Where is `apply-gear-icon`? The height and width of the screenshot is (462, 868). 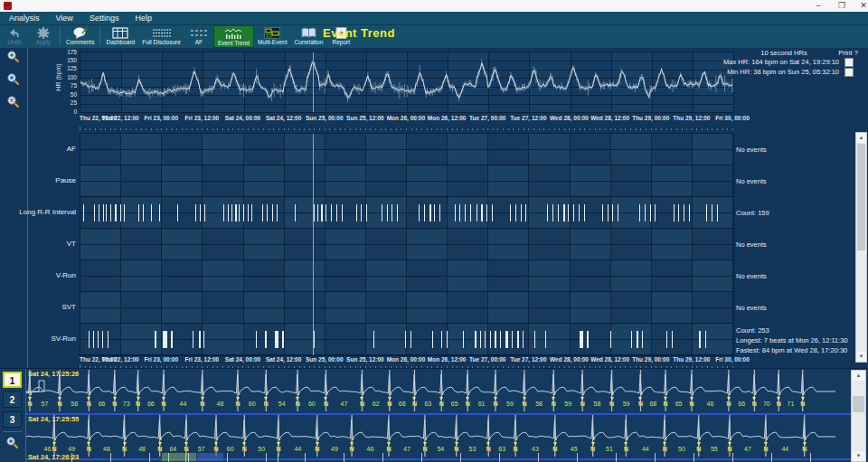 apply-gear-icon is located at coordinates (43, 33).